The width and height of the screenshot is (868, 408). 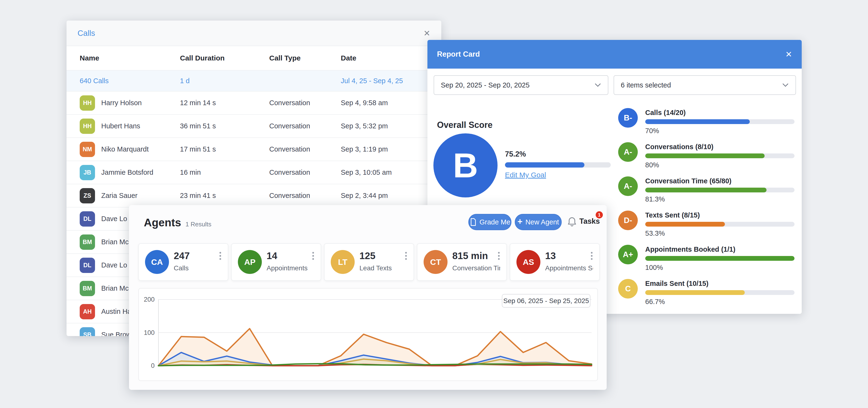 I want to click on calls-panel-header: Calls ✕, so click(x=254, y=33).